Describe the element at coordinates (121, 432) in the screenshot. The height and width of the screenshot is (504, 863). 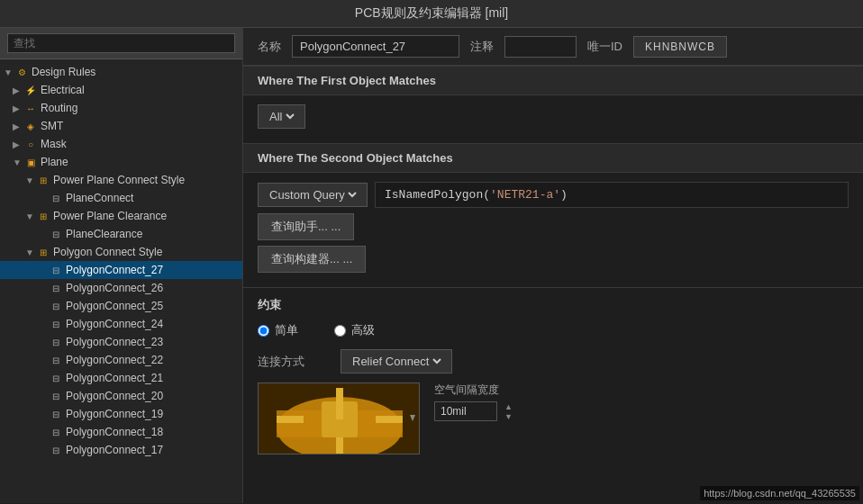
I see `tree-item-polygon-connect-18: ⊟ PolygonConnect_18` at that location.